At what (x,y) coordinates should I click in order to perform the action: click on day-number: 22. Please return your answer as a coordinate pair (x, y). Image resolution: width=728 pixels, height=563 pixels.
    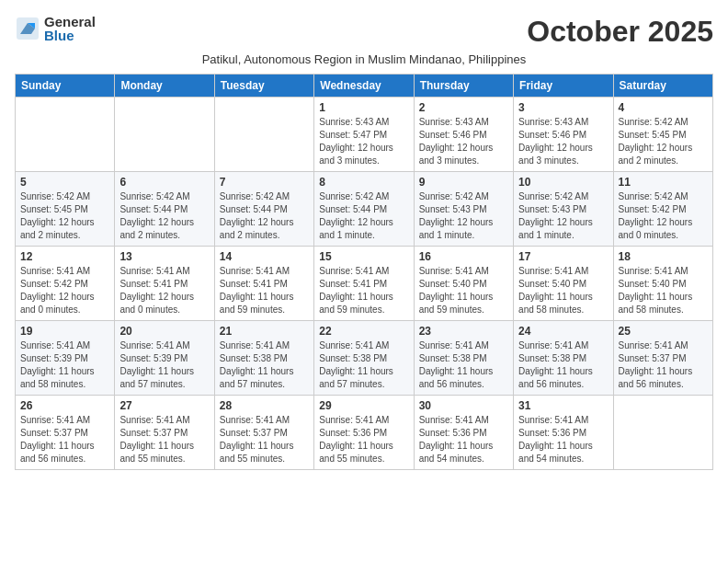
    Looking at the image, I should click on (364, 331).